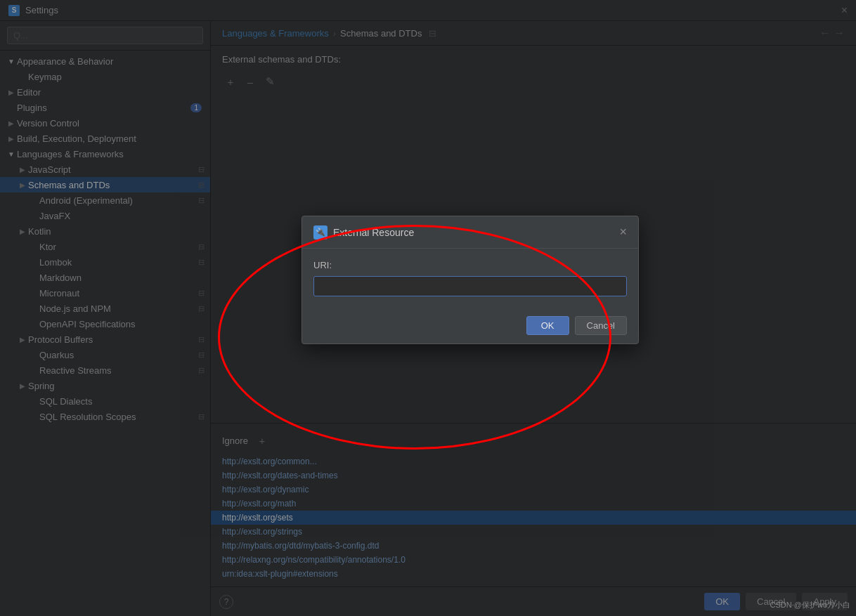 This screenshot has width=856, height=616. Describe the element at coordinates (470, 280) in the screenshot. I see `external-resource-dialog: 🔌 External Resource × URI: OK Cancel` at that location.